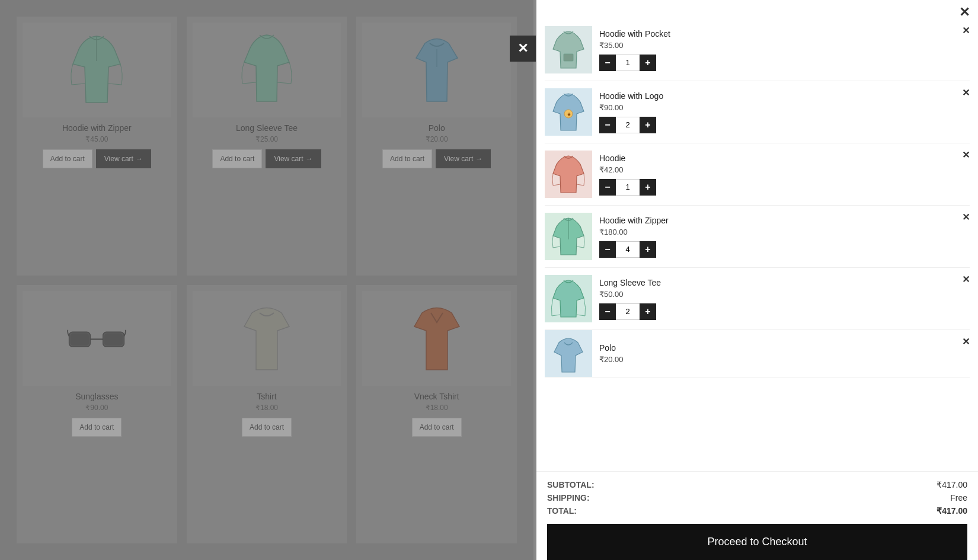 The height and width of the screenshot is (560, 978). I want to click on cart-item-price-hoodie: ₹42.00, so click(785, 169).